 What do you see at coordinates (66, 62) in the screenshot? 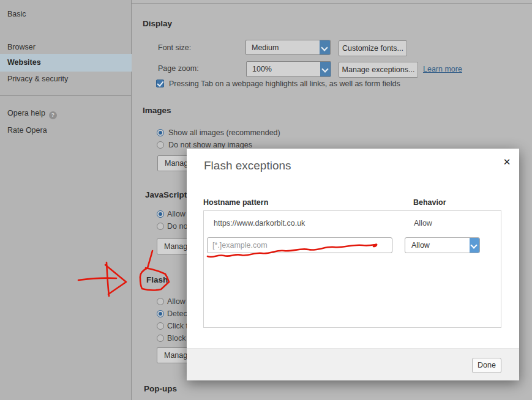
I see `sidebar-item-websites: Websites` at bounding box center [66, 62].